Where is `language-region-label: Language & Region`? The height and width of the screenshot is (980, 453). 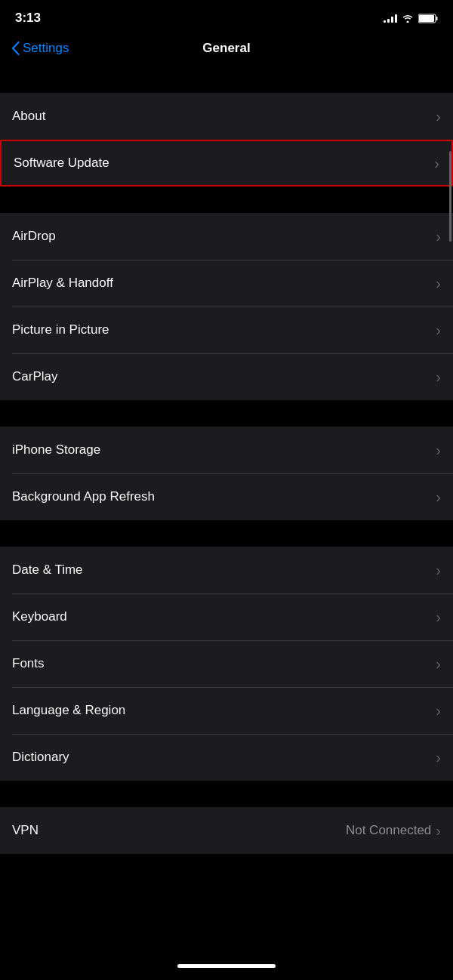 language-region-label: Language & Region is located at coordinates (69, 710).